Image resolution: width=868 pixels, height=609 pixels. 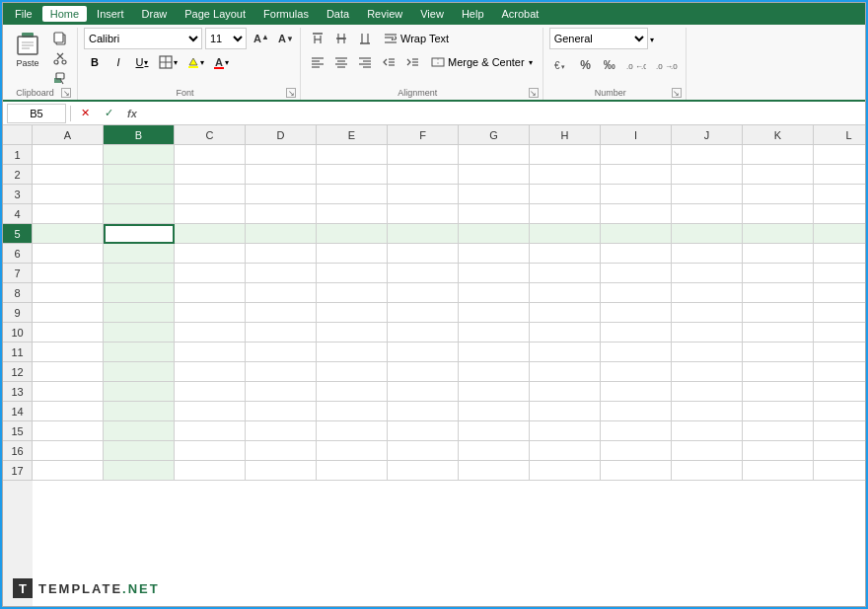 What do you see at coordinates (341, 38) in the screenshot?
I see `align-middle-button` at bounding box center [341, 38].